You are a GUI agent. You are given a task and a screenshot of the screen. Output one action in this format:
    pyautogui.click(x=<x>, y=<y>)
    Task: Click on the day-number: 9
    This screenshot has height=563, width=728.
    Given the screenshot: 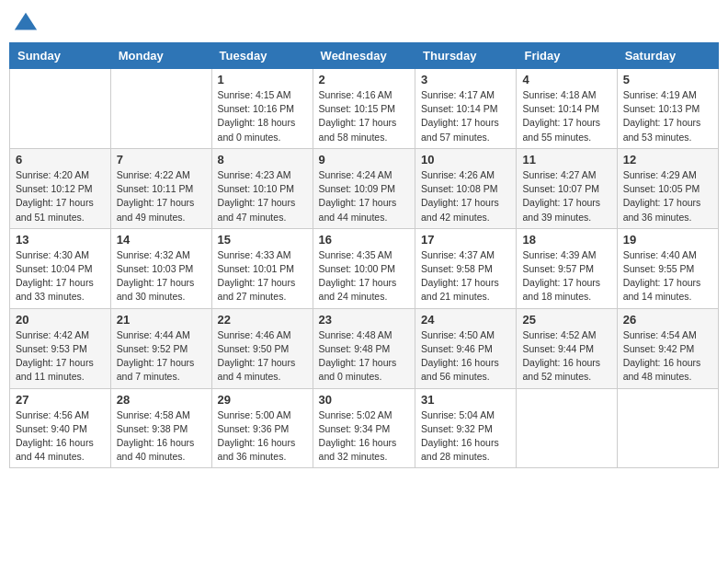 What is the action you would take?
    pyautogui.click(x=364, y=160)
    